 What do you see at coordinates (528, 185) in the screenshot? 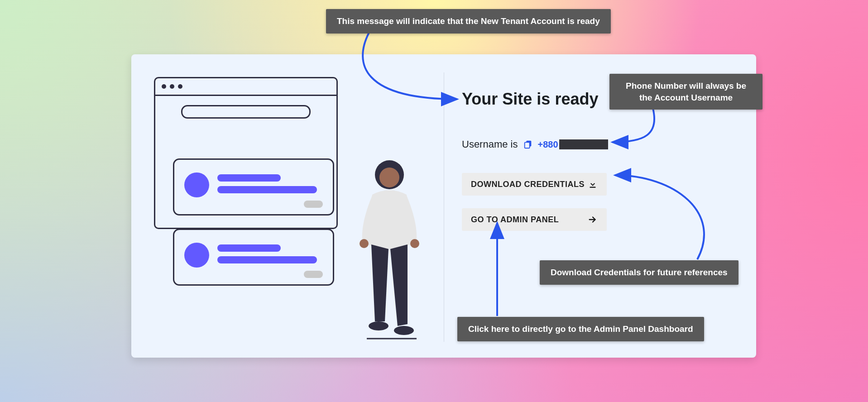
I see `download-credentials-label: DOWNLOAD CREDENTIALS` at bounding box center [528, 185].